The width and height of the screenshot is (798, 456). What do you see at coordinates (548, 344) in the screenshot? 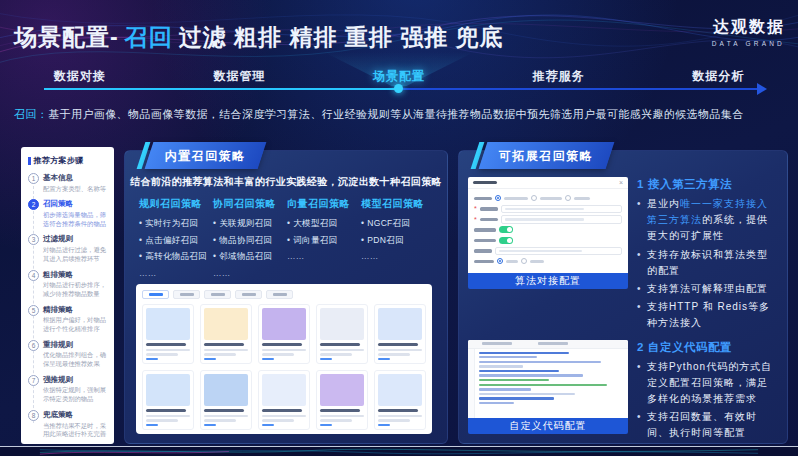
I see `editor-tabs` at bounding box center [548, 344].